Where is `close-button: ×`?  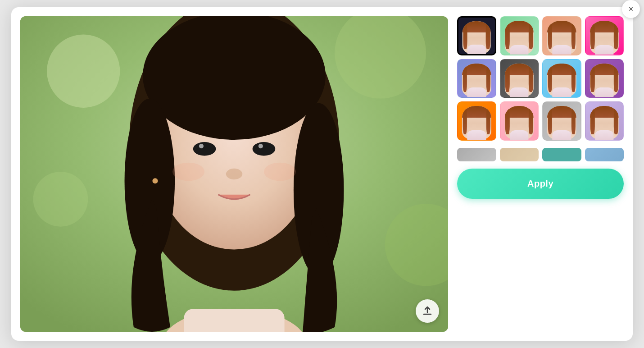 close-button: × is located at coordinates (631, 9).